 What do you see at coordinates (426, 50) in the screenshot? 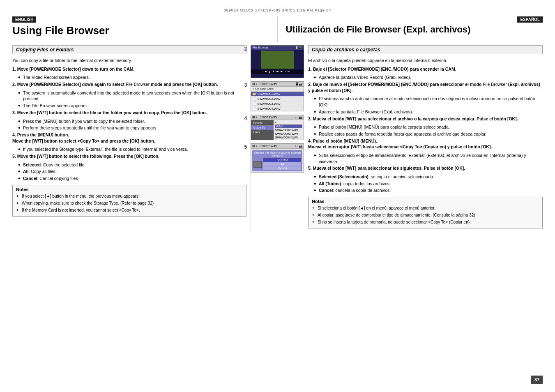
I see `section-header-right: Copia de archivos o carpetas` at bounding box center [426, 50].